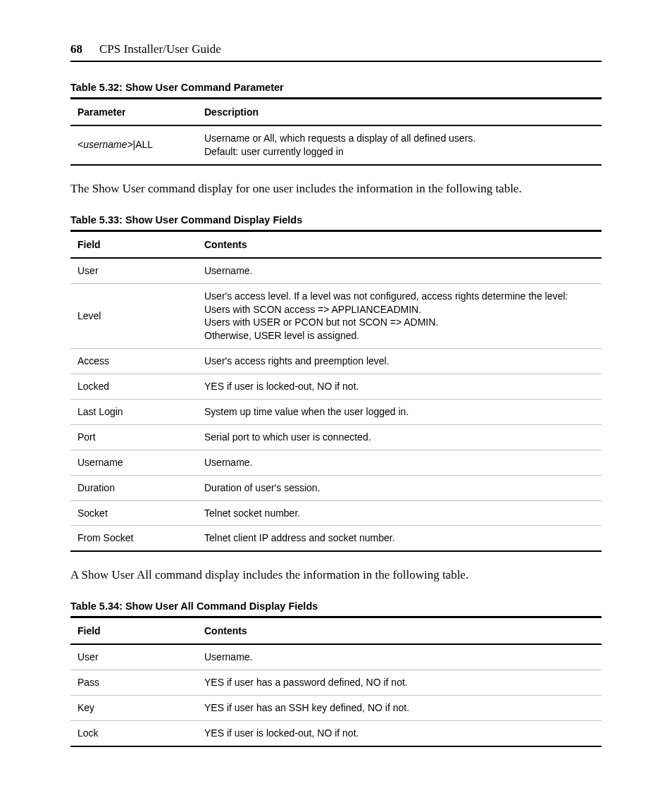 Image resolution: width=672 pixels, height=807 pixels. Describe the element at coordinates (399, 513) in the screenshot. I see `table-cell-contents: Telnet socket number.` at that location.